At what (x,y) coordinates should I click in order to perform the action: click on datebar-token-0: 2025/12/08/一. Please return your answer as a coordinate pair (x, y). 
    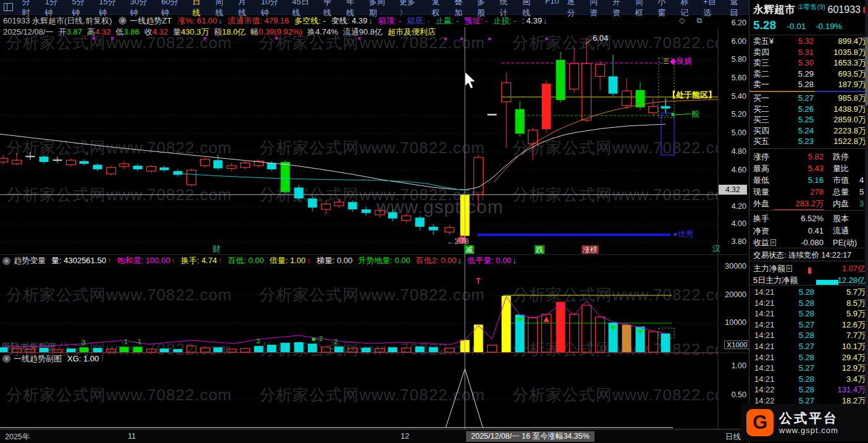
    Looking at the image, I should click on (28, 32).